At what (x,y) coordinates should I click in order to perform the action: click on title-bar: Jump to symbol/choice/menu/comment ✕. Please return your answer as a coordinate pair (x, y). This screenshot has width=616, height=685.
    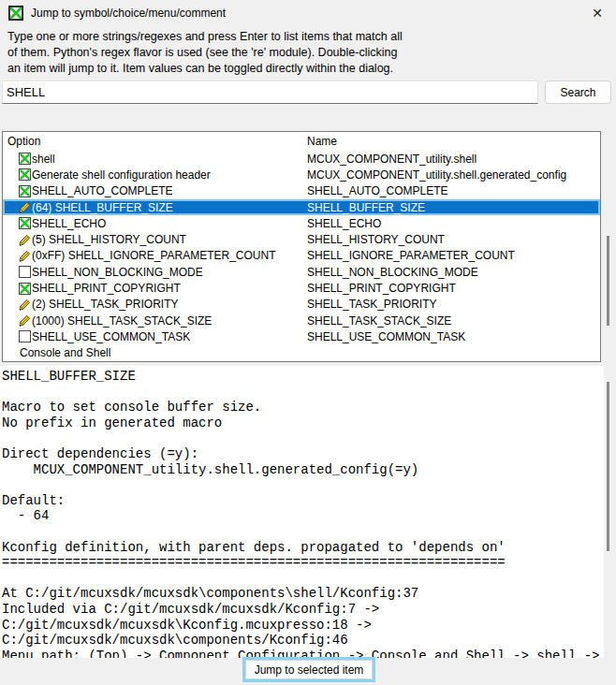
    Looking at the image, I should click on (308, 13).